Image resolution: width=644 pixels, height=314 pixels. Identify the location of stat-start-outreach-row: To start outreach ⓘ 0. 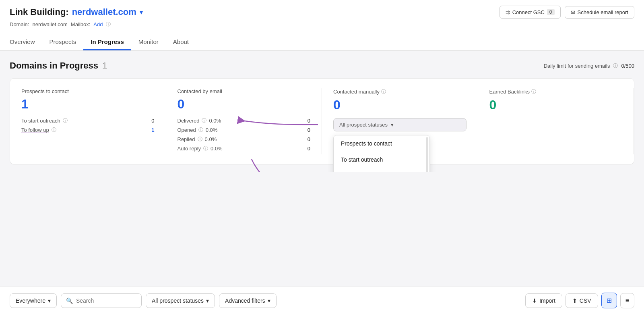
(88, 121).